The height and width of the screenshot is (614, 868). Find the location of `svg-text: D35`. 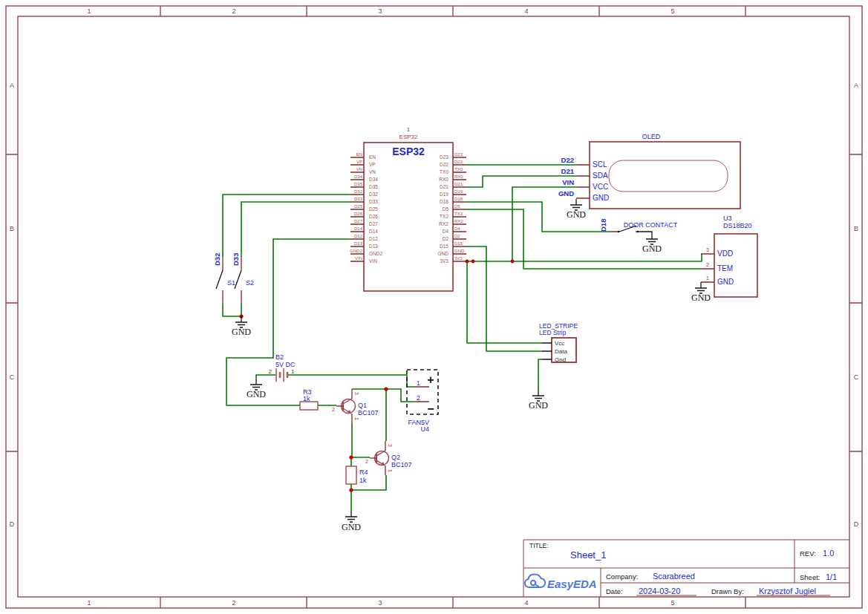

svg-text: D35 is located at coordinates (373, 187).